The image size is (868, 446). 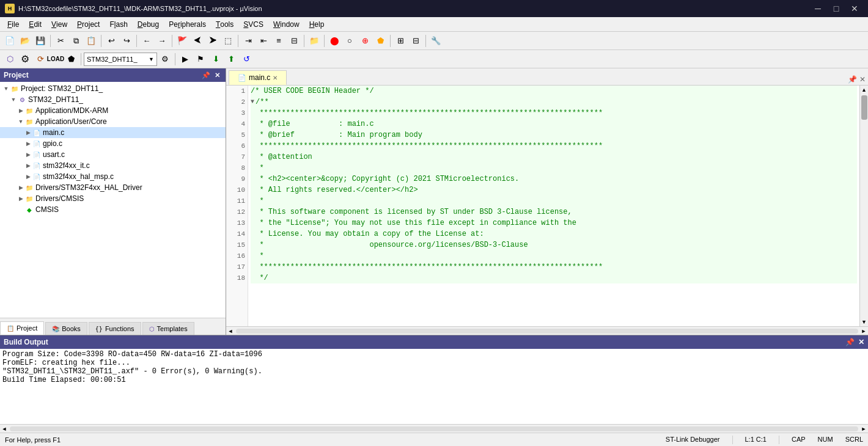 What do you see at coordinates (200, 59) in the screenshot?
I see `debug-run-button: ⚑` at bounding box center [200, 59].